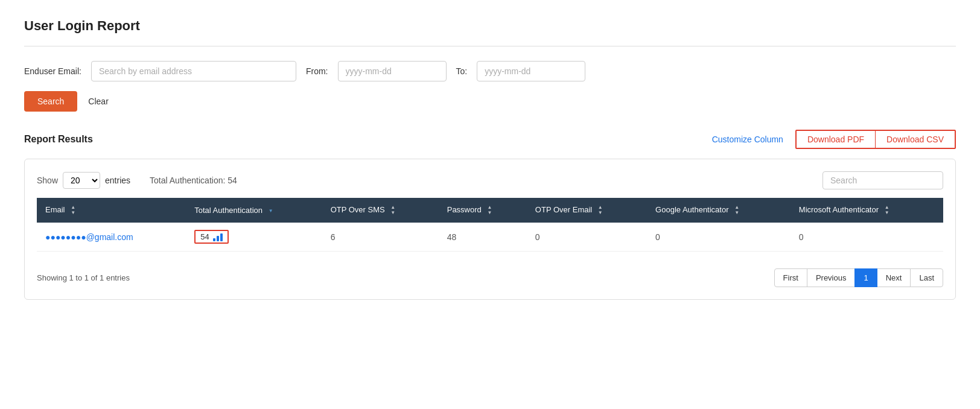 This screenshot has height=409, width=980. Describe the element at coordinates (791, 277) in the screenshot. I see `first-page-button: First` at that location.